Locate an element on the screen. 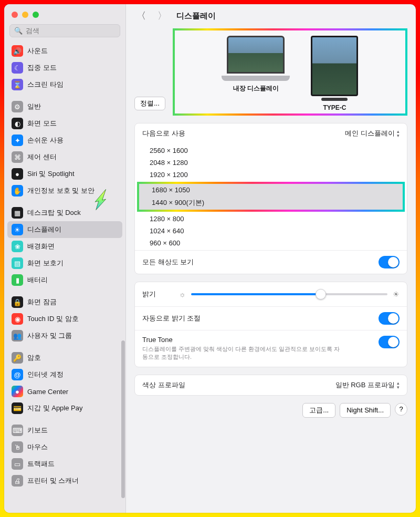 This screenshot has height=517, width=420. sidebar-item-label: 화면 보호기 is located at coordinates (45, 263).